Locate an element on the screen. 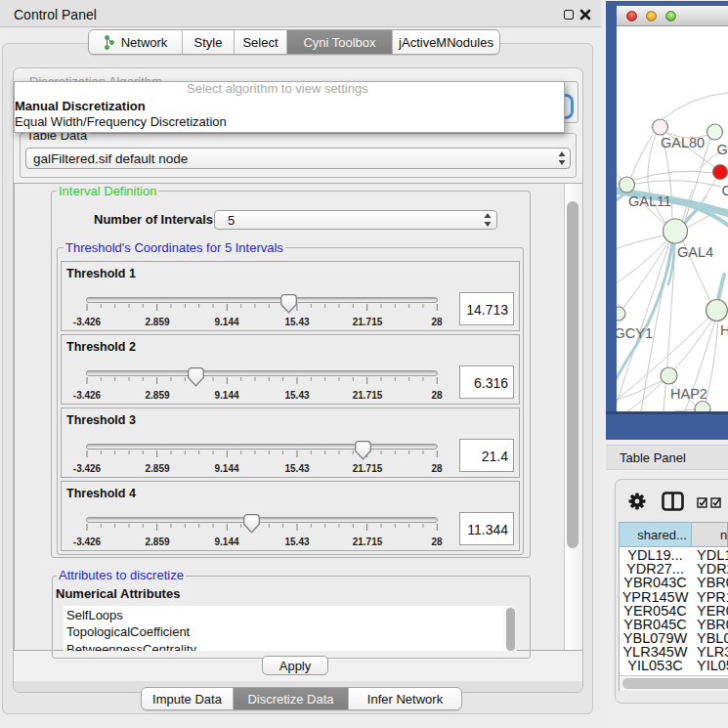 Image resolution: width=728 pixels, height=728 pixels. svg-text: H is located at coordinates (724, 330).